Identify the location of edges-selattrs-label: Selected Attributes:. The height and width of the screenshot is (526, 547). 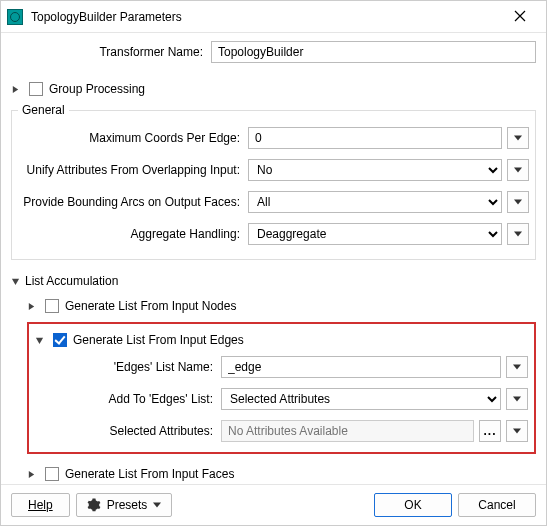
(146, 431).